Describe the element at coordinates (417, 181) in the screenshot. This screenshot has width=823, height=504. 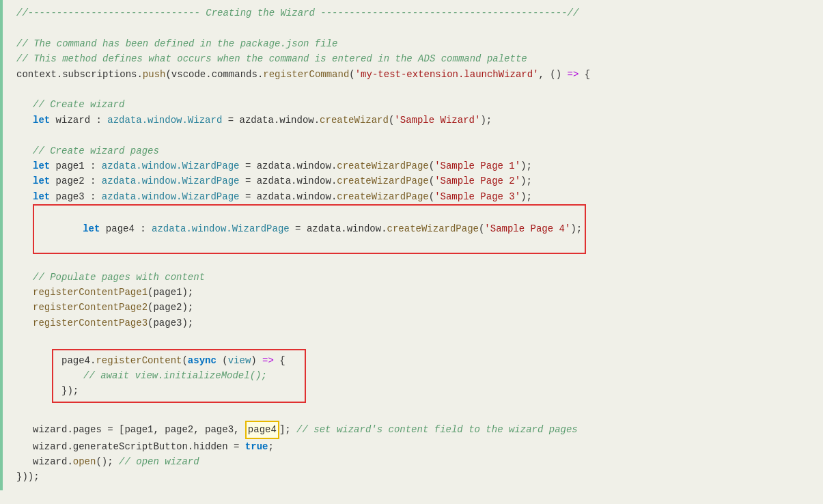
I see `code-let-page2: let page2 : azdata.window.WizardPage = a…` at that location.